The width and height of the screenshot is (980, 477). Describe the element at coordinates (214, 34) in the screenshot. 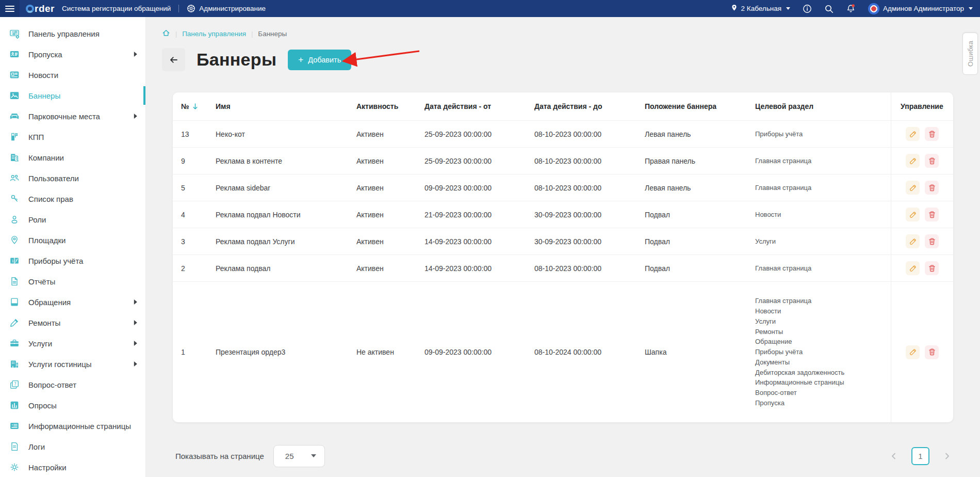

I see `breadcrumb-link-dashboard: Панель управления` at that location.